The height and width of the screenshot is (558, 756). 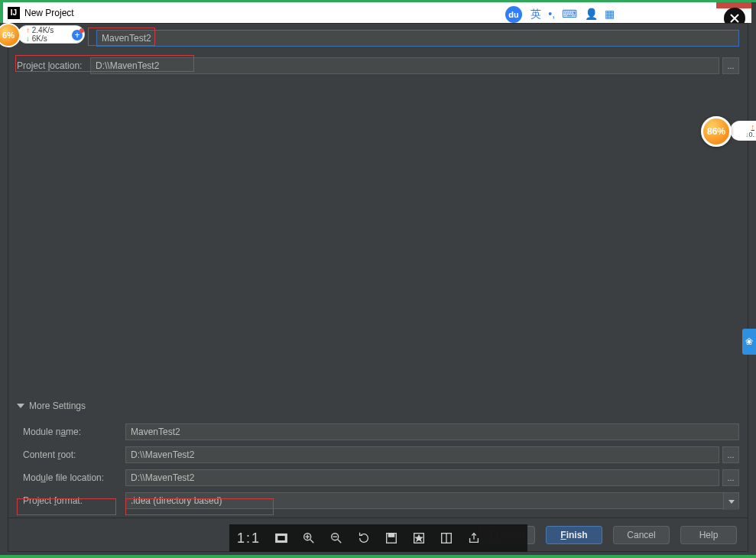 I want to click on module-name-row: Module name: MavenTest2, so click(x=378, y=432).